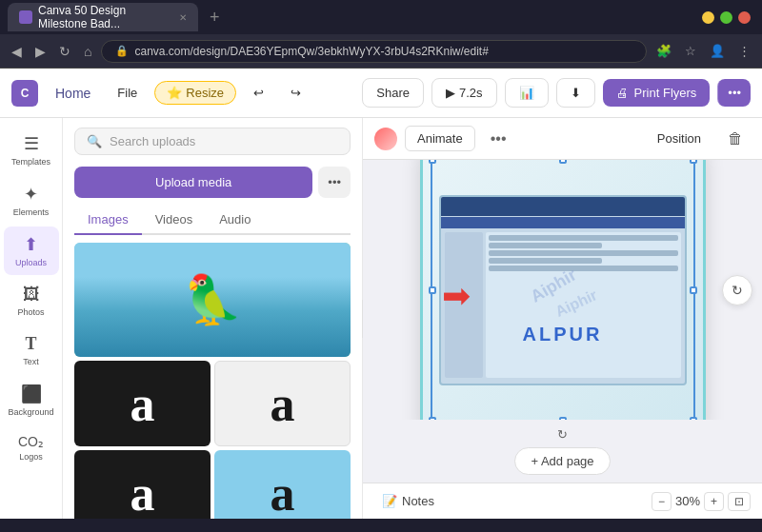 The width and height of the screenshot is (762, 532). Describe the element at coordinates (212, 300) in the screenshot. I see `parrot-visual: 🦜` at that location.